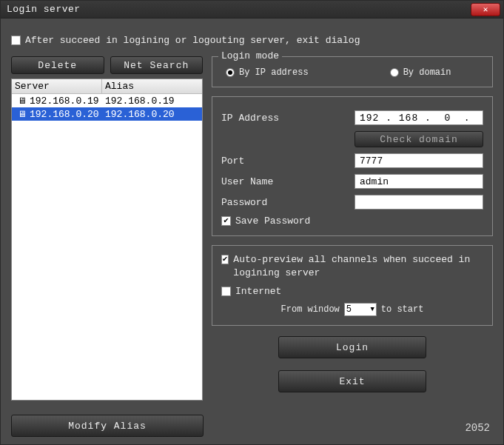 This screenshot has height=445, width=504. I want to click on header-server: Server, so click(57, 86).